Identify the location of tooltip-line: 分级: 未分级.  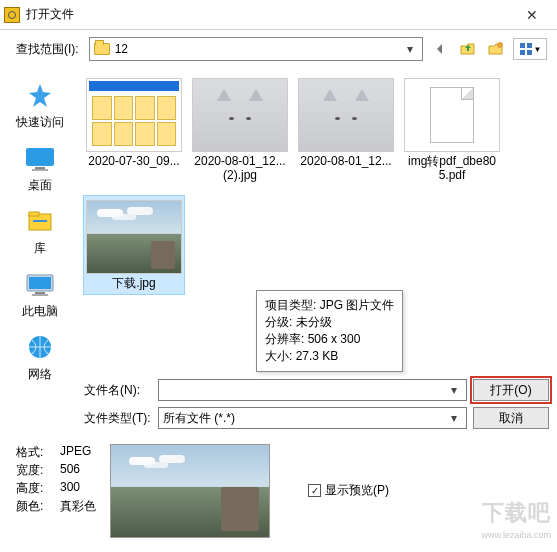
(330, 322).